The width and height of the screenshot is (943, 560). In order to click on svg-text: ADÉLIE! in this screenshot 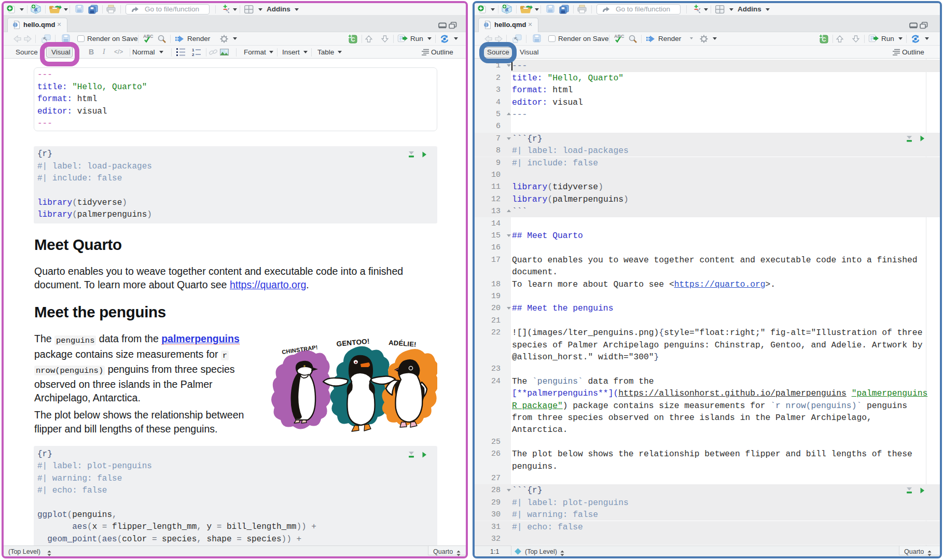, I will do `click(403, 343)`.